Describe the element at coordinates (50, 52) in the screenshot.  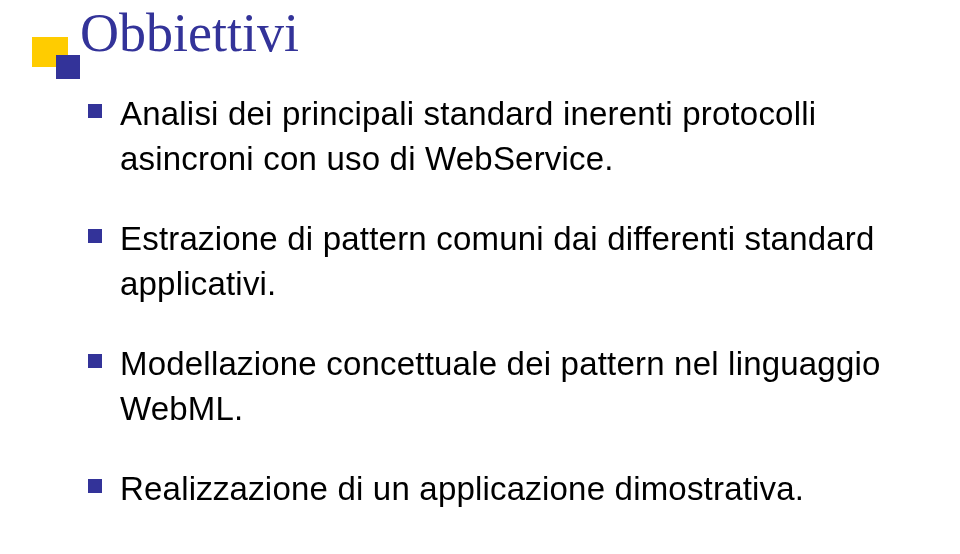
I see `title-accent-bar` at that location.